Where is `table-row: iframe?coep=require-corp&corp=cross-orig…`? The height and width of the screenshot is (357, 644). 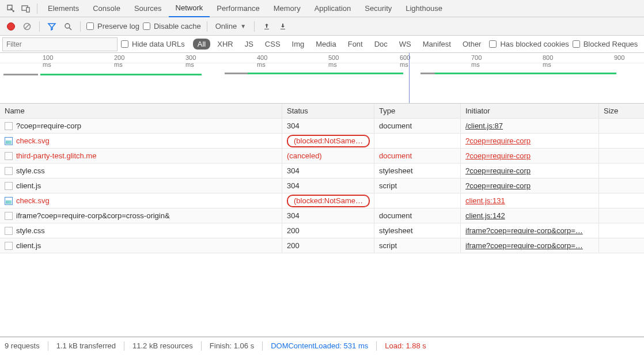
table-row: iframe?coep=require-corp&corp=cross-orig… is located at coordinates (322, 216).